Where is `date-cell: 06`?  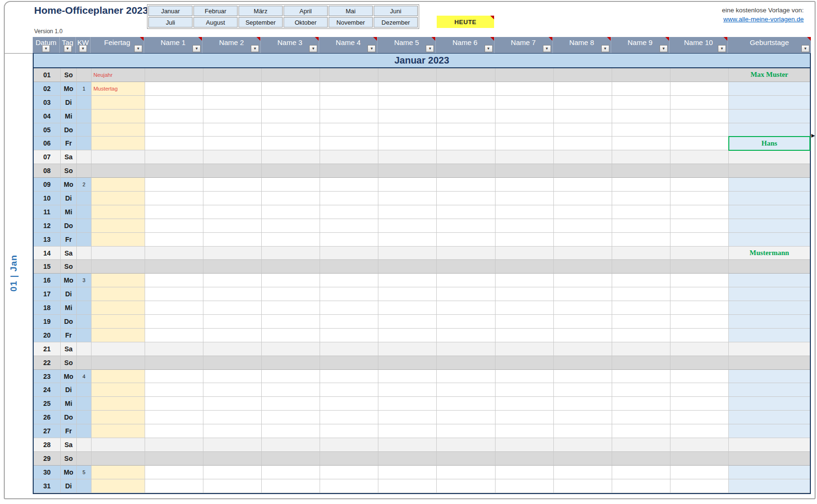
date-cell: 06 is located at coordinates (47, 143).